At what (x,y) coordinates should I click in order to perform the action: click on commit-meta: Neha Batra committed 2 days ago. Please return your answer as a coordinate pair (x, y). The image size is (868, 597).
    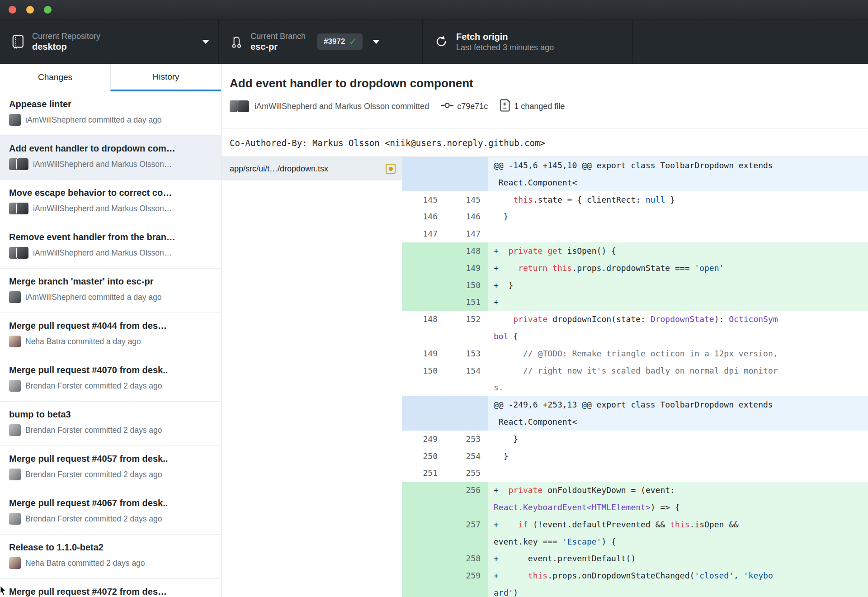
    Looking at the image, I should click on (110, 563).